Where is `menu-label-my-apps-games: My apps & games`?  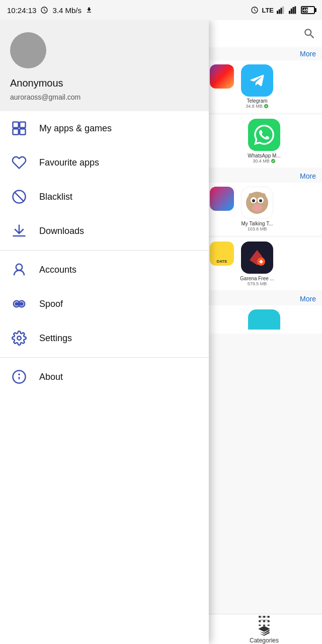
menu-label-my-apps-games: My apps & games is located at coordinates (75, 129).